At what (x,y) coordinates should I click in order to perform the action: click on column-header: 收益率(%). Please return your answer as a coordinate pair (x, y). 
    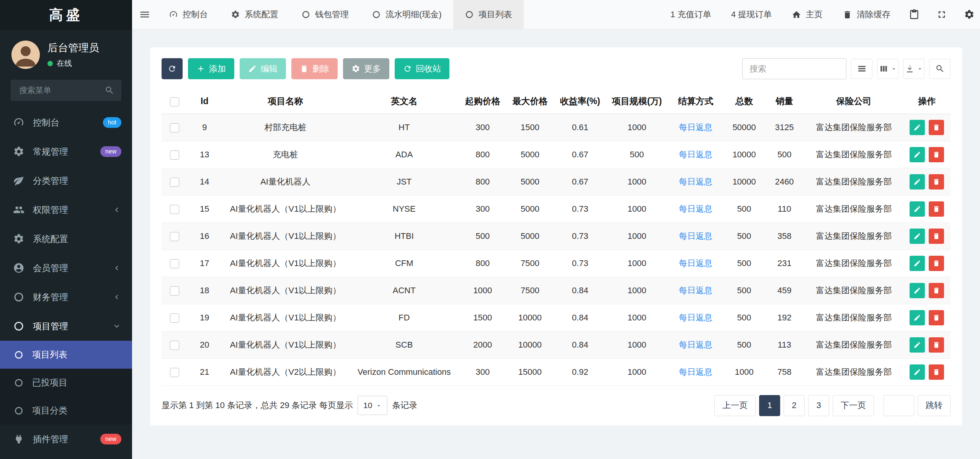
    Looking at the image, I should click on (580, 101).